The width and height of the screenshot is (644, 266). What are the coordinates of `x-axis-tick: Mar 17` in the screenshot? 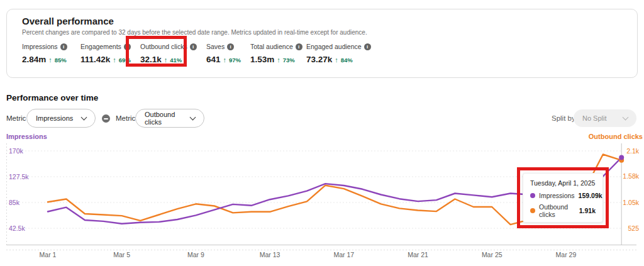 It's located at (343, 255).